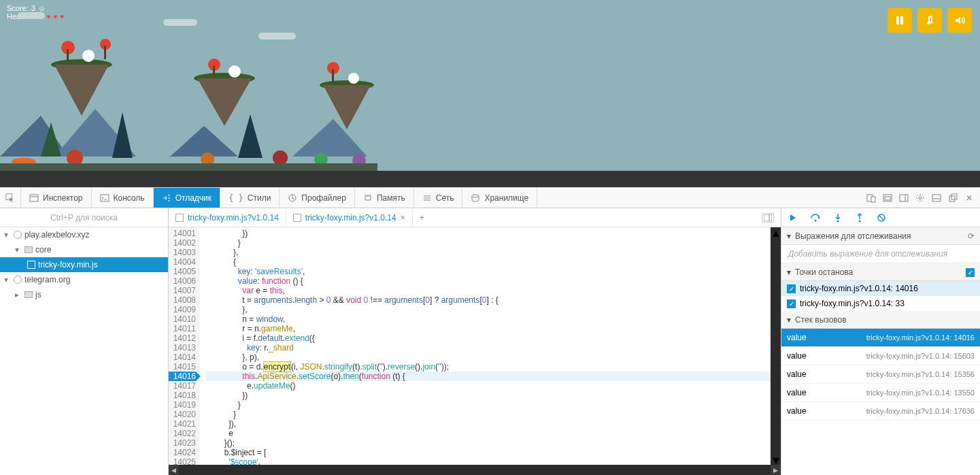 This screenshot has width=980, height=475. I want to click on close-tab-icon: ×, so click(403, 218).